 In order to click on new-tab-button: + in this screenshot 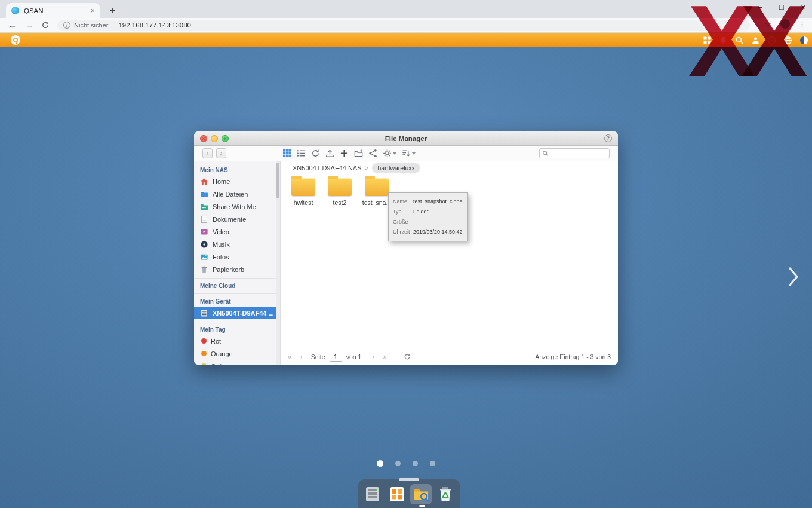, I will do `click(112, 10)`.